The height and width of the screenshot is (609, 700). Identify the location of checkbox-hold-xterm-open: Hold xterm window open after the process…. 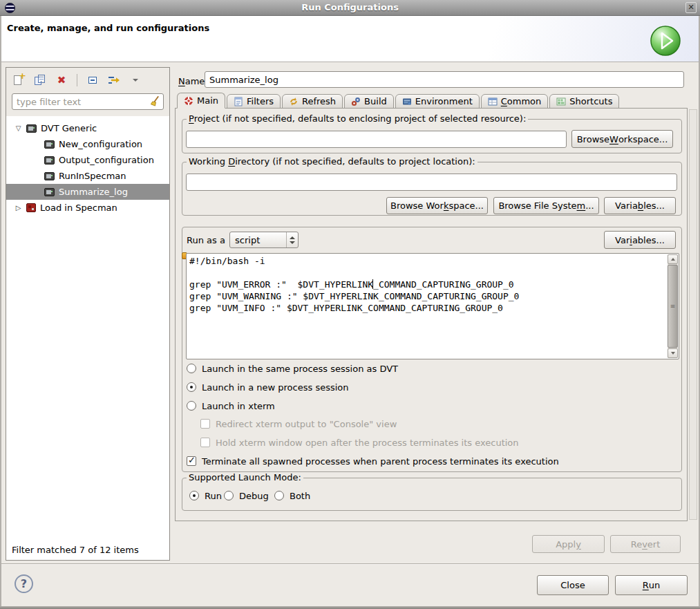
(359, 442).